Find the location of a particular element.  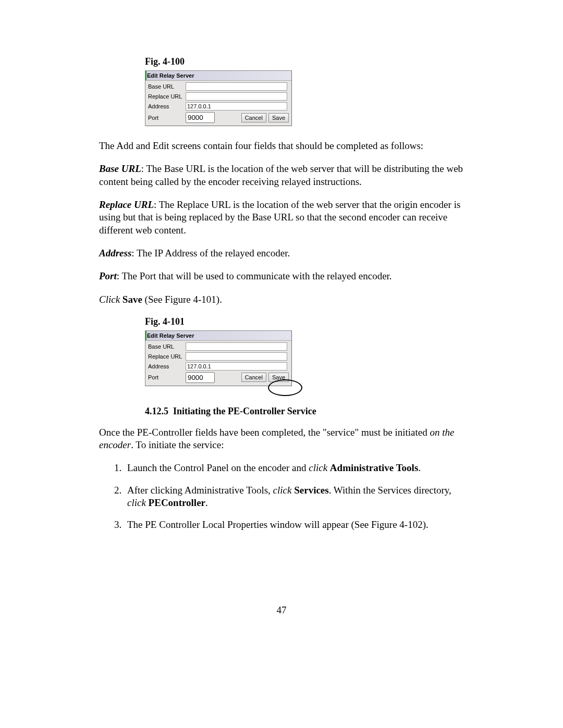

edit-relay-server-dialog-1: Edit Relay Server Base URL Replace URL A… is located at coordinates (218, 98).